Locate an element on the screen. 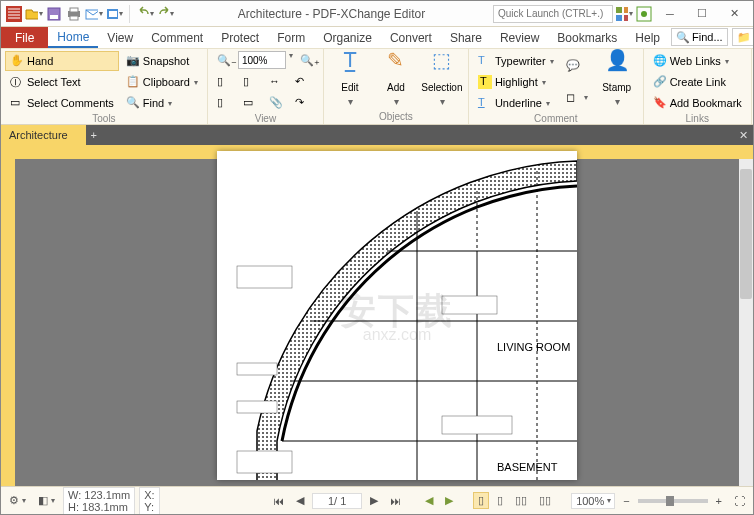 The height and width of the screenshot is (515, 754). document-tabstrip: Architecture + ✕ is located at coordinates (377, 135).